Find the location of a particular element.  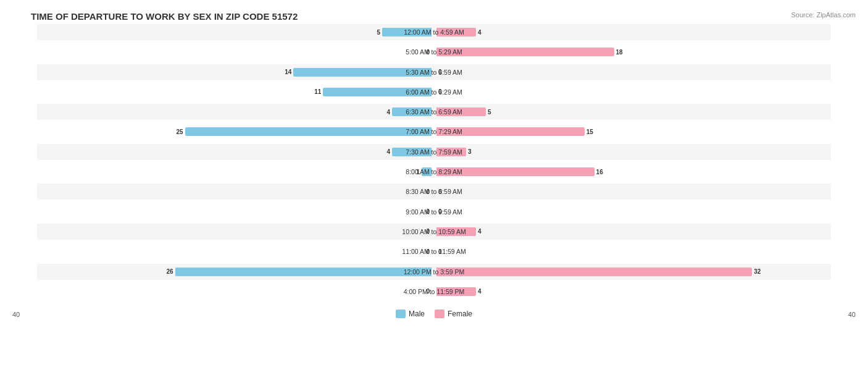

male-value: 5 is located at coordinates (379, 32).